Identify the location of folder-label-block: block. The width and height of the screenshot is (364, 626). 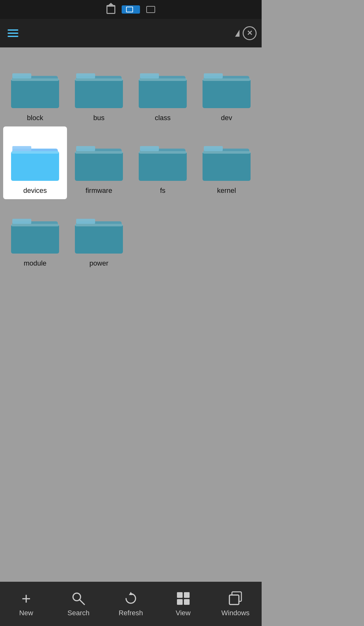
(35, 118).